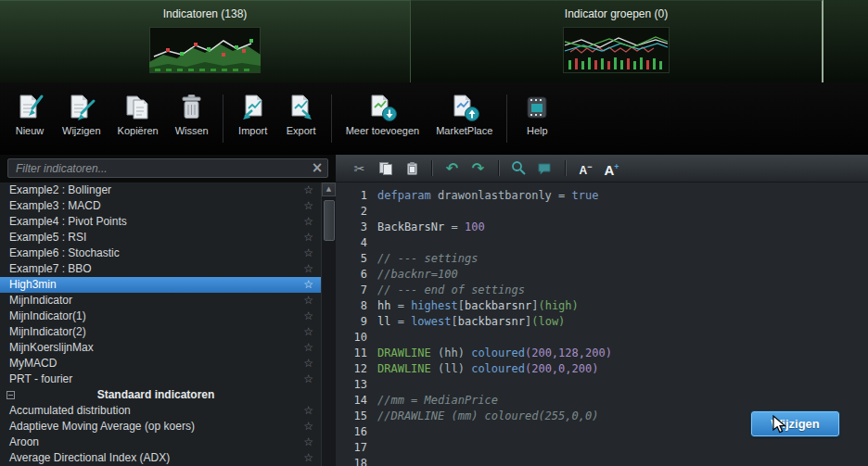 The image size is (868, 466). Describe the element at coordinates (82, 107) in the screenshot. I see `edit-document-icon` at that location.